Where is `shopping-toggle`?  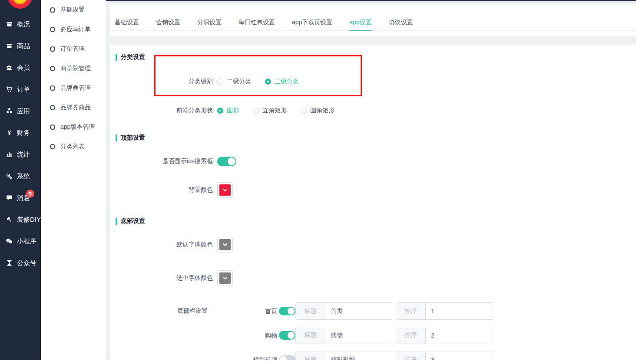
shopping-toggle is located at coordinates (287, 335).